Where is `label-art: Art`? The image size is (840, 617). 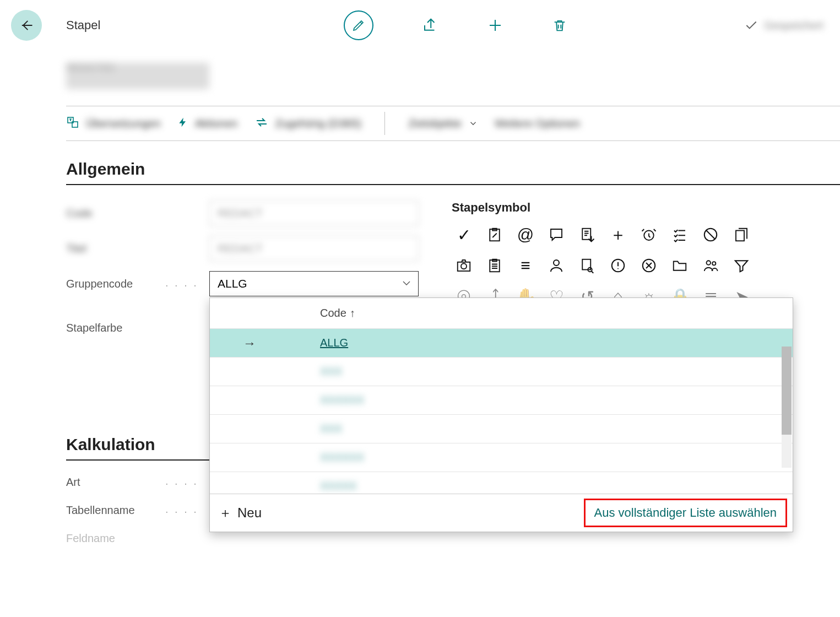
label-art: Art is located at coordinates (138, 483).